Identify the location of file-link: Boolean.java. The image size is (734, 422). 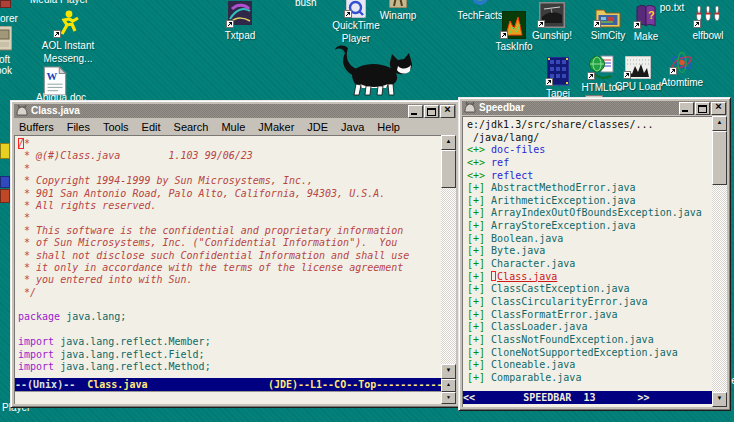
(527, 238).